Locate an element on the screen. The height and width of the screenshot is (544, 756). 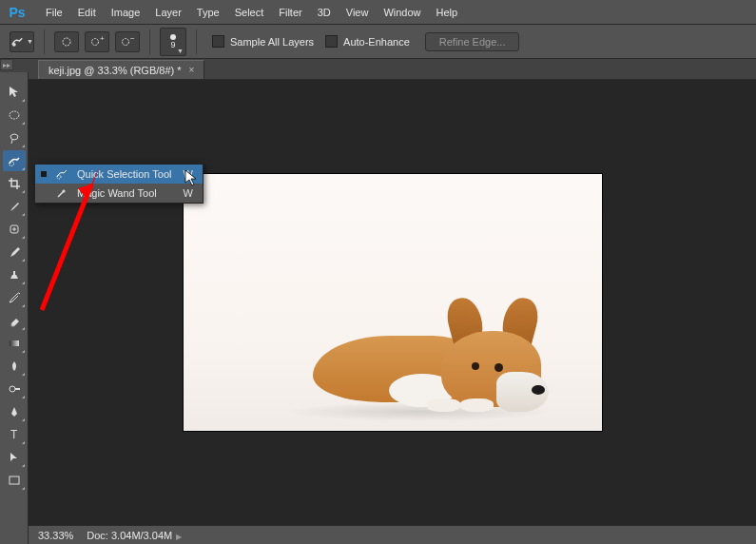
quick-selection-icon is located at coordinates (62, 174).